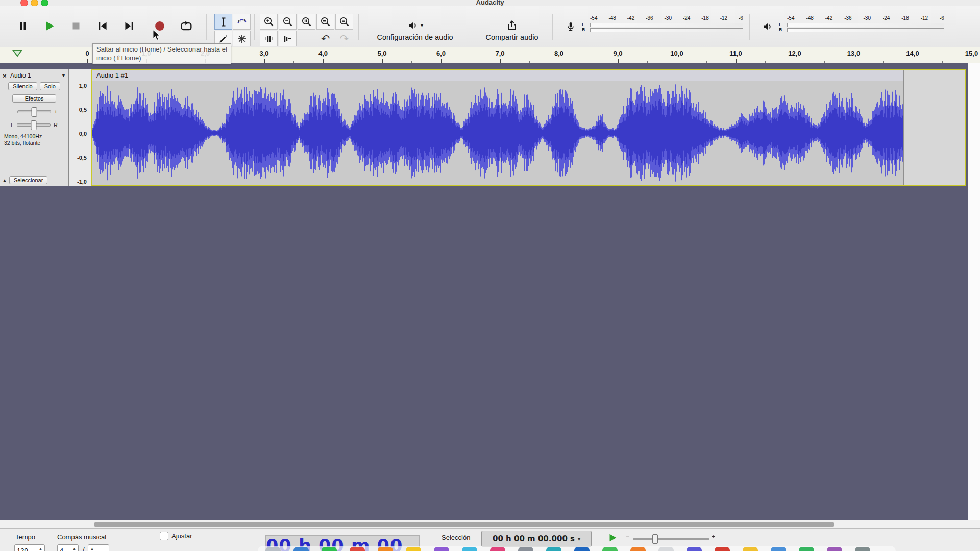 Image resolution: width=980 pixels, height=551 pixels. I want to click on redo-button: ↷, so click(344, 39).